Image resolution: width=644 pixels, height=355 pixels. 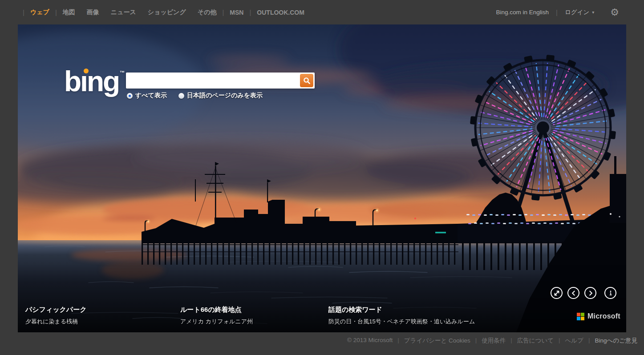 I want to click on info-icon, so click(x=611, y=293).